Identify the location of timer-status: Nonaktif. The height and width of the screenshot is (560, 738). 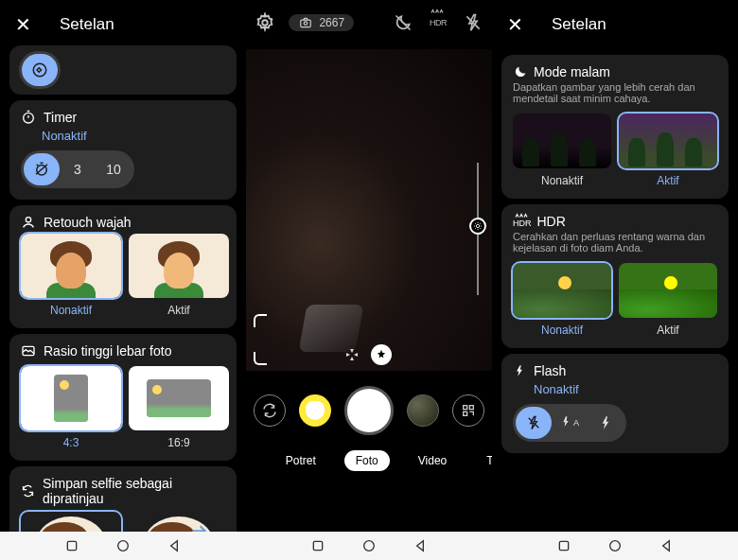
(133, 136).